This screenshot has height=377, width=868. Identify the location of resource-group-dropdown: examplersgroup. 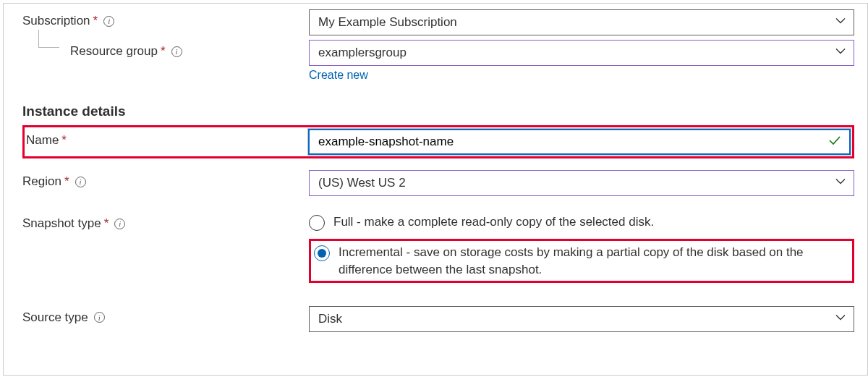
(582, 53).